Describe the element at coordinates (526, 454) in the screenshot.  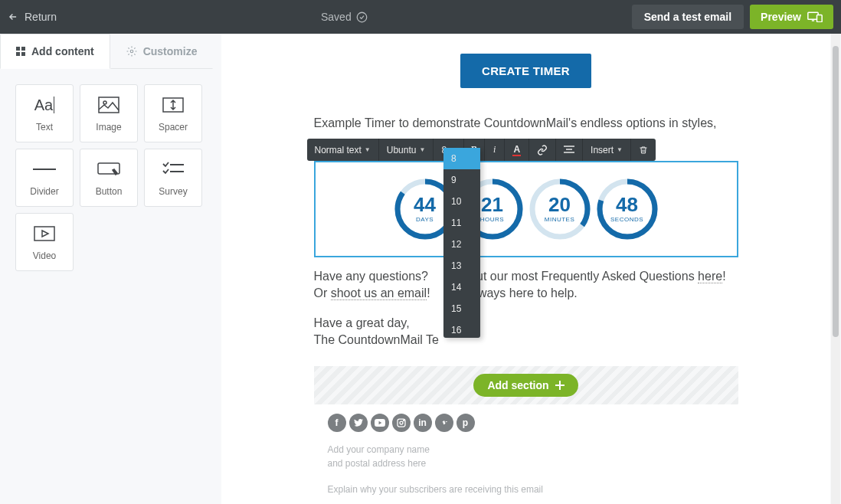
I see `email-footer: f in p Add your company name and postal …` at that location.